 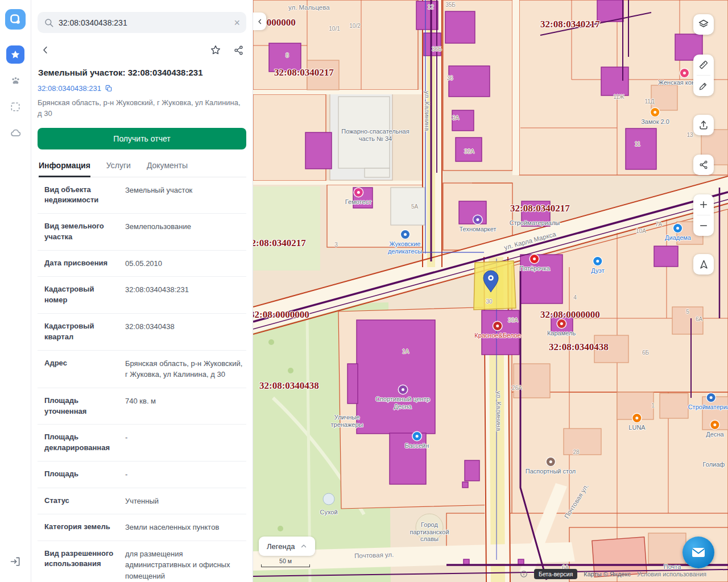 I want to click on poi-sport-center: Спортивный центр Десна, so click(x=403, y=398).